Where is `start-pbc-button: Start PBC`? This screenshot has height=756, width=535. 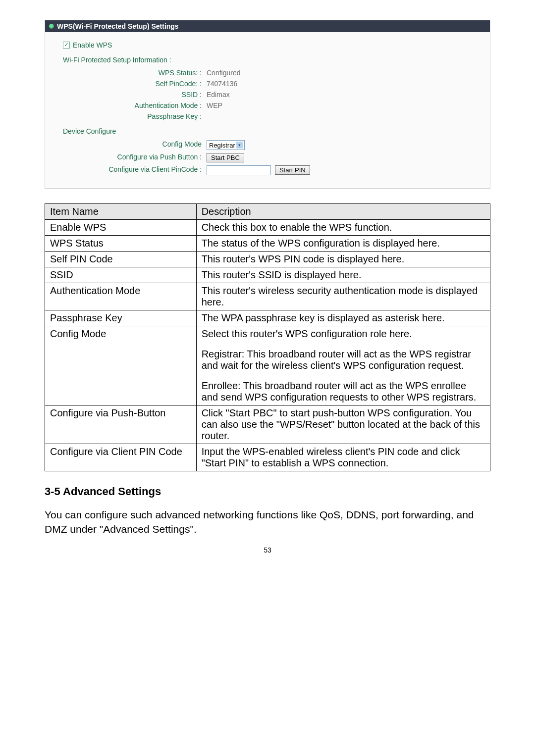 start-pbc-button: Start PBC is located at coordinates (225, 157).